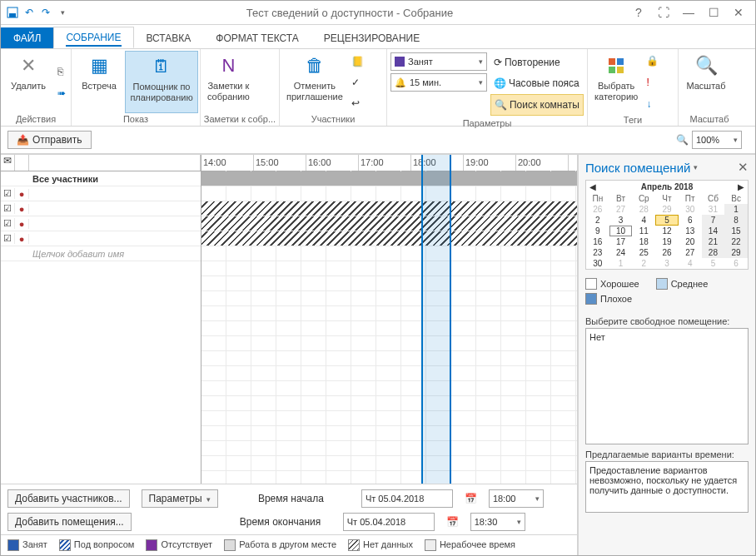 Image resolution: width=756 pixels, height=556 pixels. I want to click on timeline-header: 14:0015:0016:0017:0018:0019:0020:00, so click(390, 163).